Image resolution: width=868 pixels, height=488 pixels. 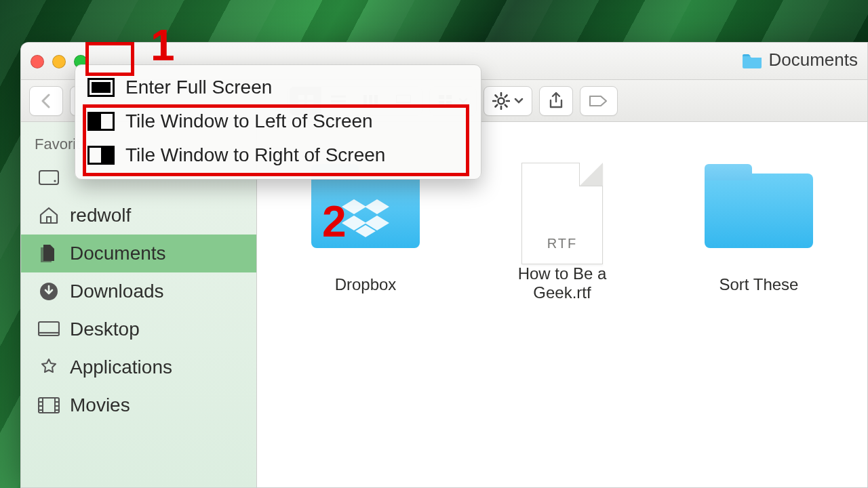 What do you see at coordinates (366, 285) in the screenshot?
I see `file-name: Dropbox` at bounding box center [366, 285].